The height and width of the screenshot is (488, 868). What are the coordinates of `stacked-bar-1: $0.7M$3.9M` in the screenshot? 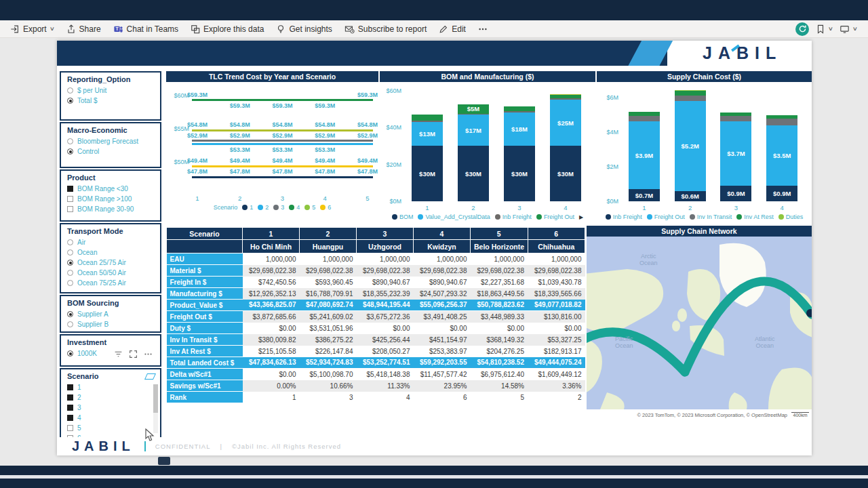 It's located at (644, 144).